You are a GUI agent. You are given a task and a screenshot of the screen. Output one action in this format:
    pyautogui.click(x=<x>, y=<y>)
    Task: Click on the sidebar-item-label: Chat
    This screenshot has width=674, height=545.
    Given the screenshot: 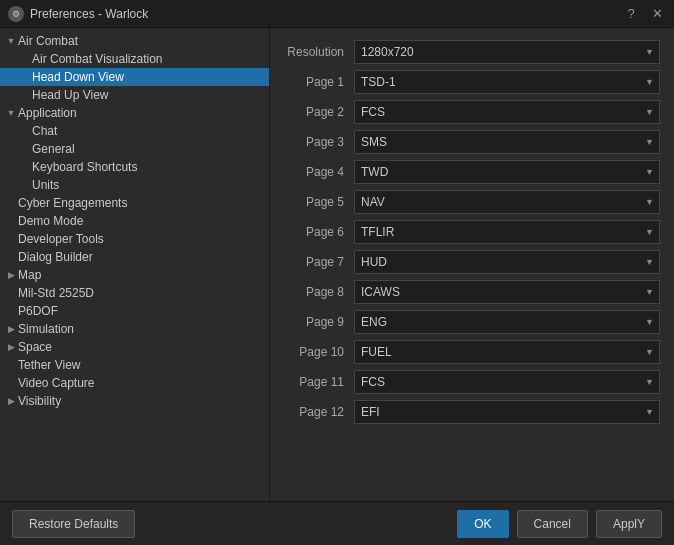 What is the action you would take?
    pyautogui.click(x=148, y=131)
    